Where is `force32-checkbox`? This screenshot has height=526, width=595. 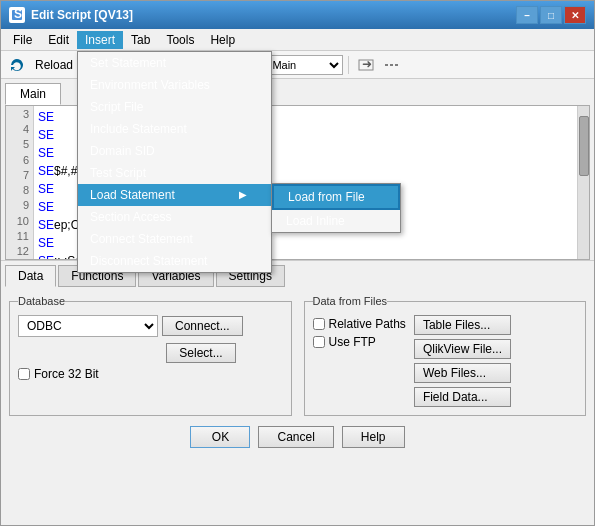 force32-checkbox is located at coordinates (24, 374).